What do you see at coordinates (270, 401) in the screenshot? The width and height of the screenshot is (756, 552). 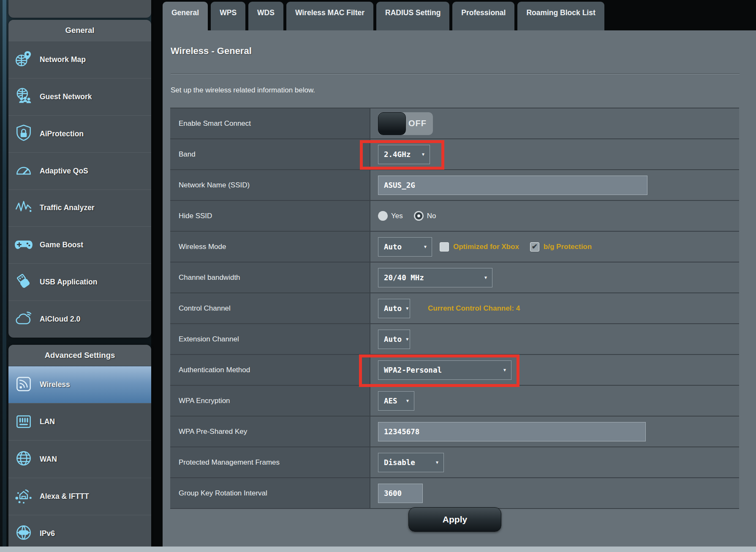 I see `wpa-encryption-label: WPA Encryption` at bounding box center [270, 401].